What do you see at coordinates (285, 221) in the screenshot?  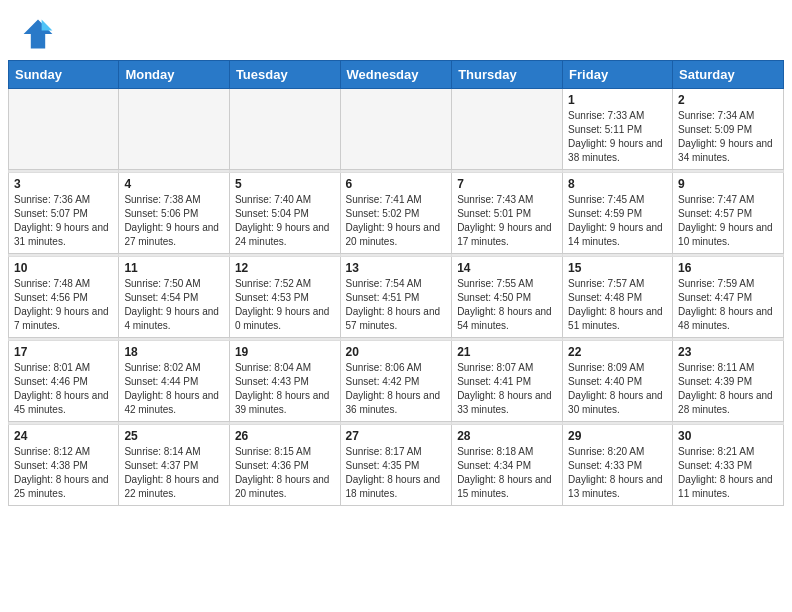 I see `day-info: Sunrise: 7:40 AM Sunset: 5:04 PM Dayligh…` at bounding box center [285, 221].